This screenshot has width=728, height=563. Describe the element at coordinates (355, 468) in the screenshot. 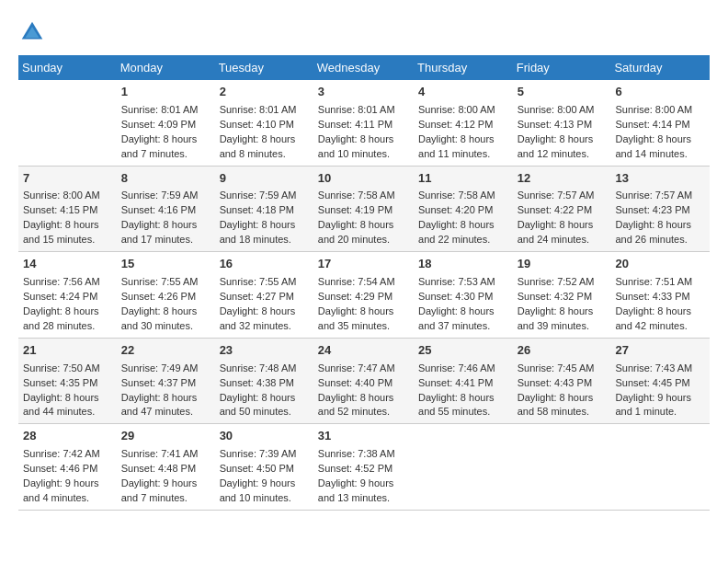

I see `sunset: Sunset: 4:52 PM` at that location.